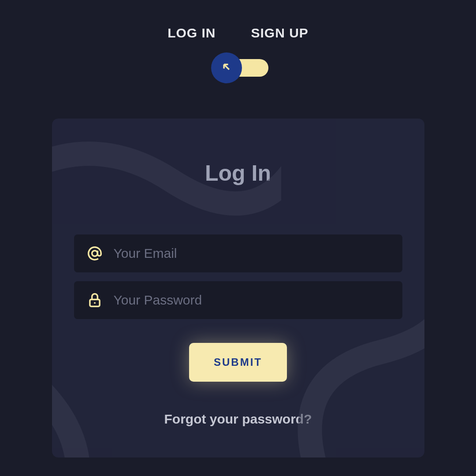 This screenshot has height=476, width=476. I want to click on password-input-group, so click(238, 300).